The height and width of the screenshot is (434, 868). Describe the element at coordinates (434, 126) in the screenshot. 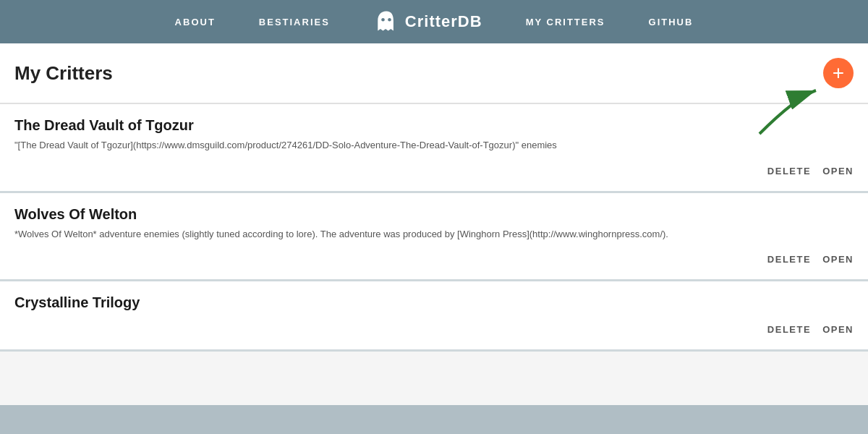

I see `critter-name: The Dread Vault of Tgozur` at that location.